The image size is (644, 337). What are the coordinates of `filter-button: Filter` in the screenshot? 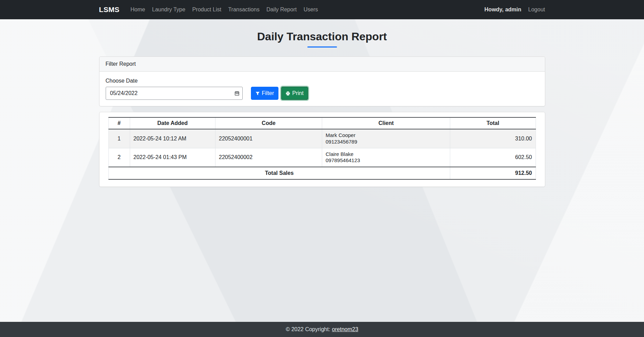 It's located at (265, 93).